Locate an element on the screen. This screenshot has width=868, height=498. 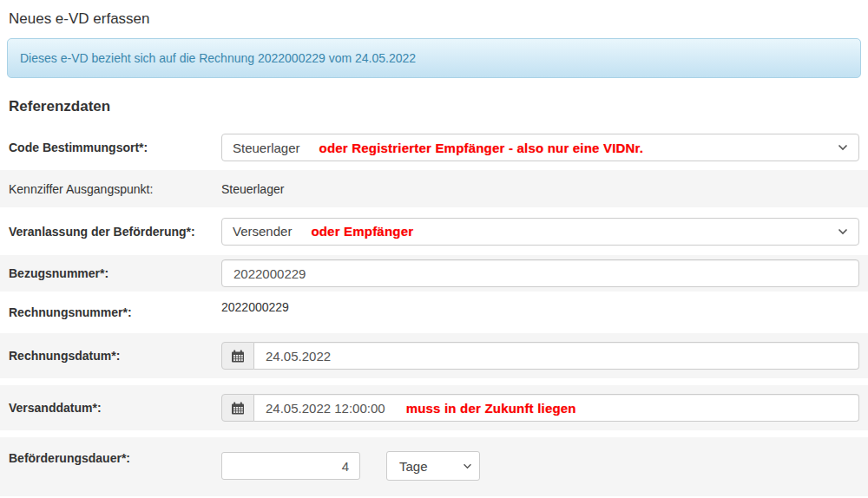
versanddatum-calendar-button is located at coordinates (238, 408).